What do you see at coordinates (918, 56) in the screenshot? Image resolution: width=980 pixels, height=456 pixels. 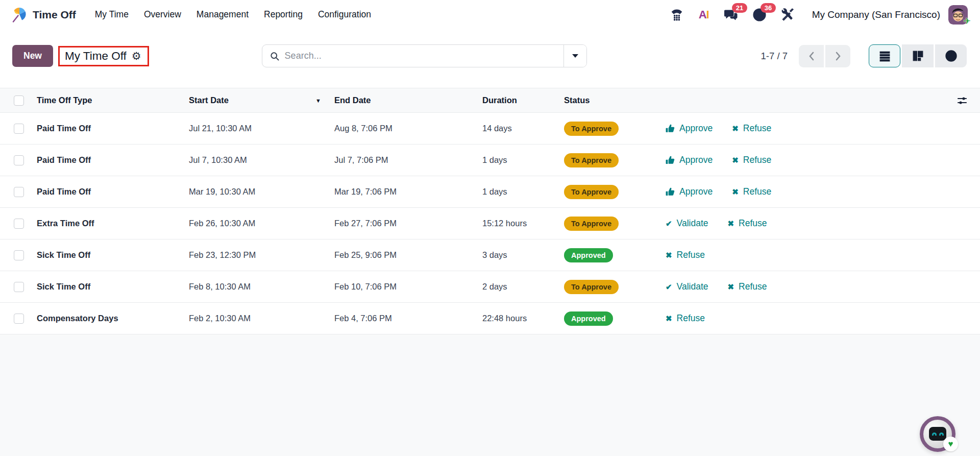 I see `kanban-view-icon` at bounding box center [918, 56].